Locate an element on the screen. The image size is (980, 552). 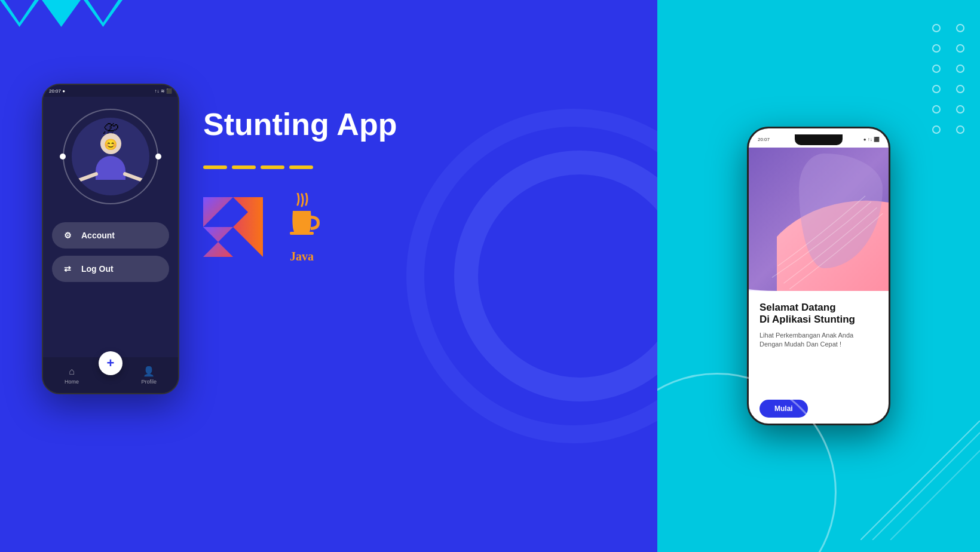
splash-title: Selamat Datang Di Aplikasi Stunting is located at coordinates (819, 314).